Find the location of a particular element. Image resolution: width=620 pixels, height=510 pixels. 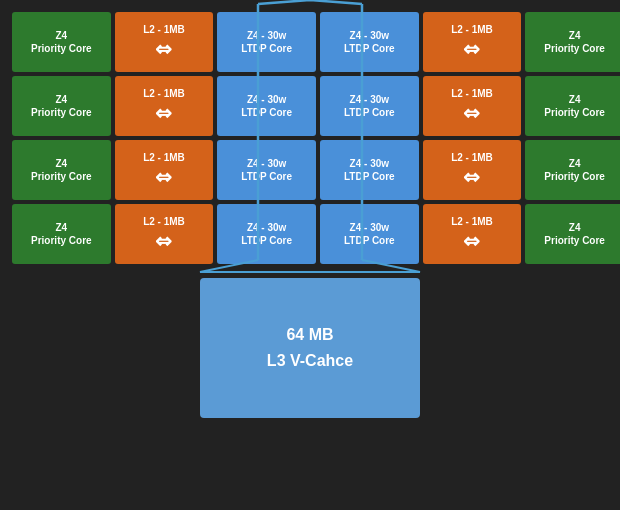

l3-cache: 64 MB L3 V-Cahce is located at coordinates (310, 348).